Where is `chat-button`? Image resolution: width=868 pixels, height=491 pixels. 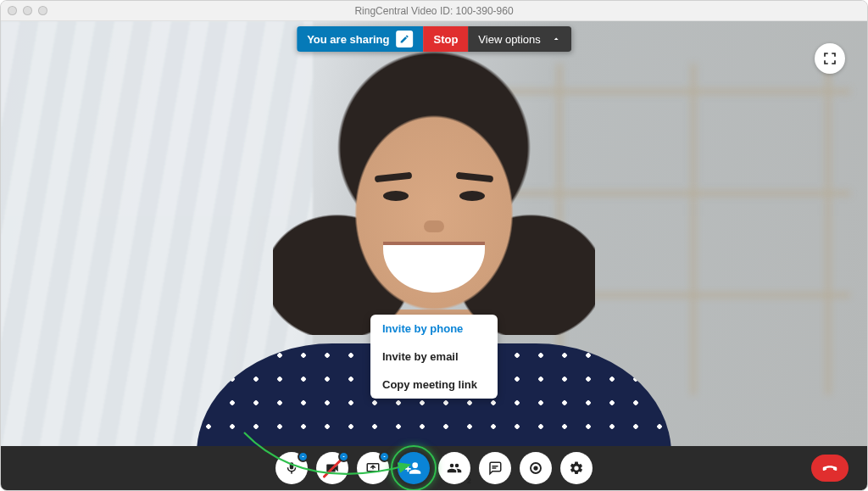
chat-button is located at coordinates (495, 468).